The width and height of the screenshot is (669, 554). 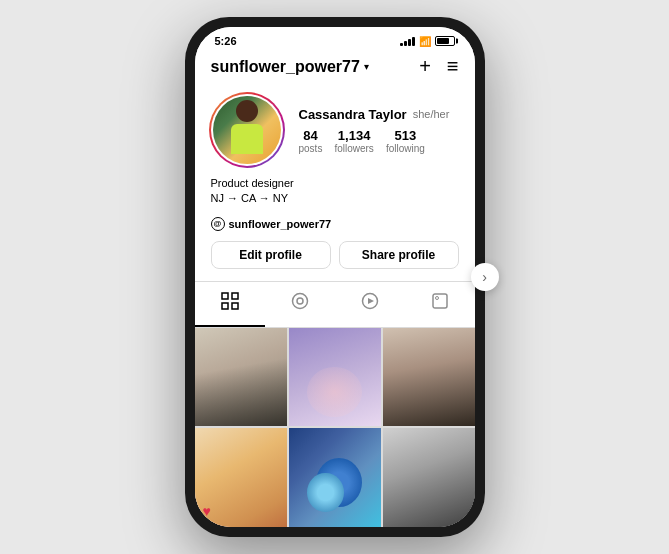 What do you see at coordinates (311, 136) in the screenshot?
I see `posts-count: 84` at bounding box center [311, 136].